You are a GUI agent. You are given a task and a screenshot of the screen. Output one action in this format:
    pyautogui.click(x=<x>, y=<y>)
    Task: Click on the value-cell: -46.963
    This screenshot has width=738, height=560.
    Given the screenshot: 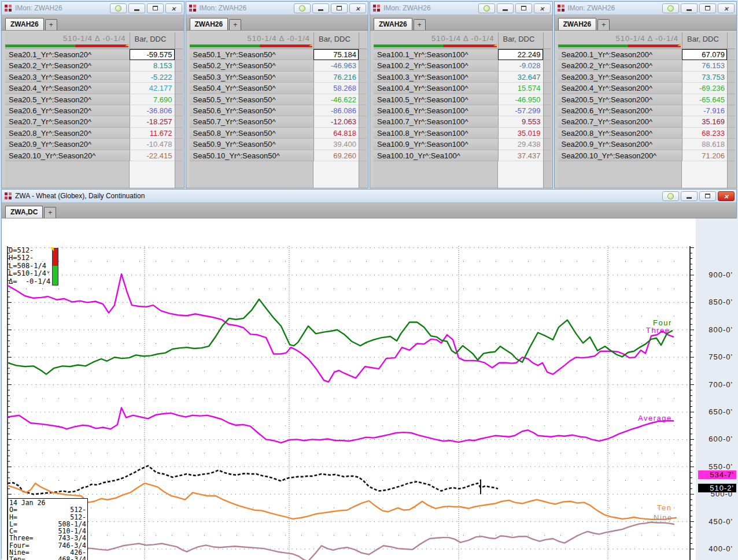 What is the action you would take?
    pyautogui.click(x=336, y=66)
    